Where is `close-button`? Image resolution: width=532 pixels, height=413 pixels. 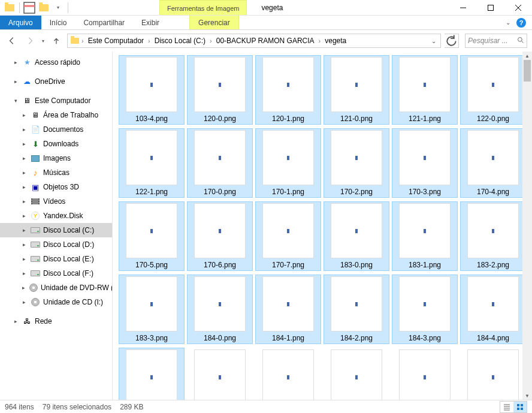 close-button is located at coordinates (518, 8).